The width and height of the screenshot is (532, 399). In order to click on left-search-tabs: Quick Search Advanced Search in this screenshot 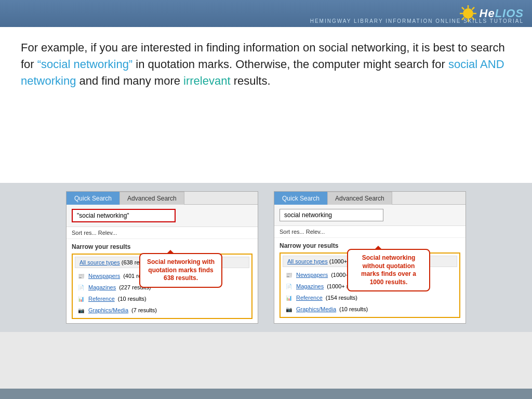, I will do `click(162, 198)`.